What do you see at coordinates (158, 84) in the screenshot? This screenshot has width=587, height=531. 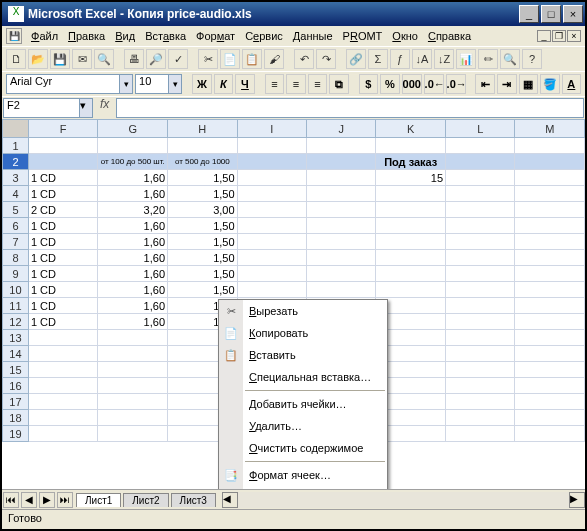 I see `font-size-combo: 10 ▾` at bounding box center [158, 84].